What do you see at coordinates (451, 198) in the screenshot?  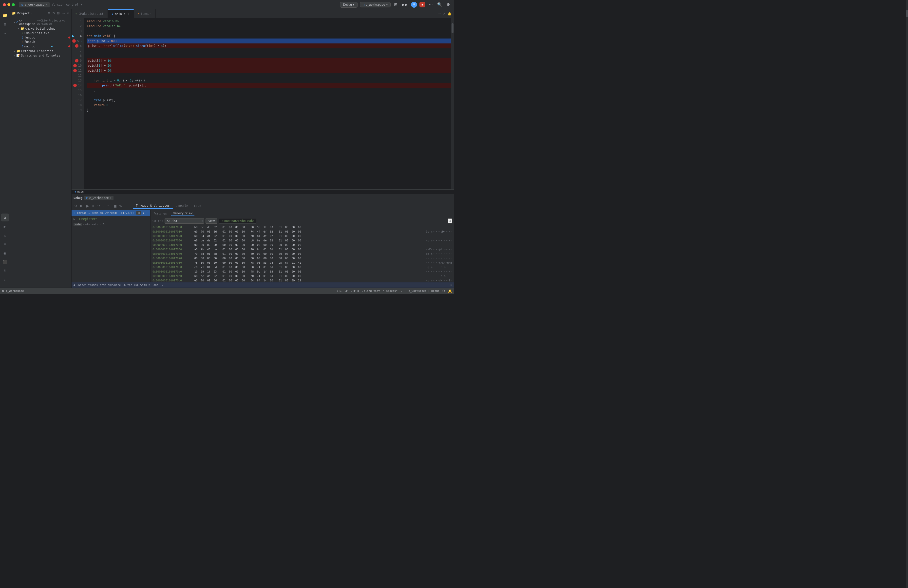 I see `panel-collapse-icon: –` at bounding box center [451, 198].